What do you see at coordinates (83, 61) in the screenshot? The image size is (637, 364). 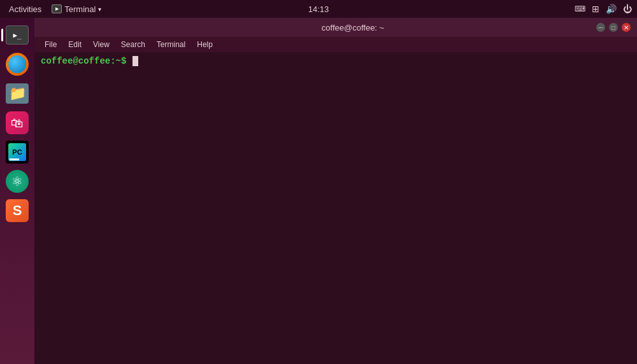 I see `prompt-user-text: coffee@coffee:~$` at bounding box center [83, 61].